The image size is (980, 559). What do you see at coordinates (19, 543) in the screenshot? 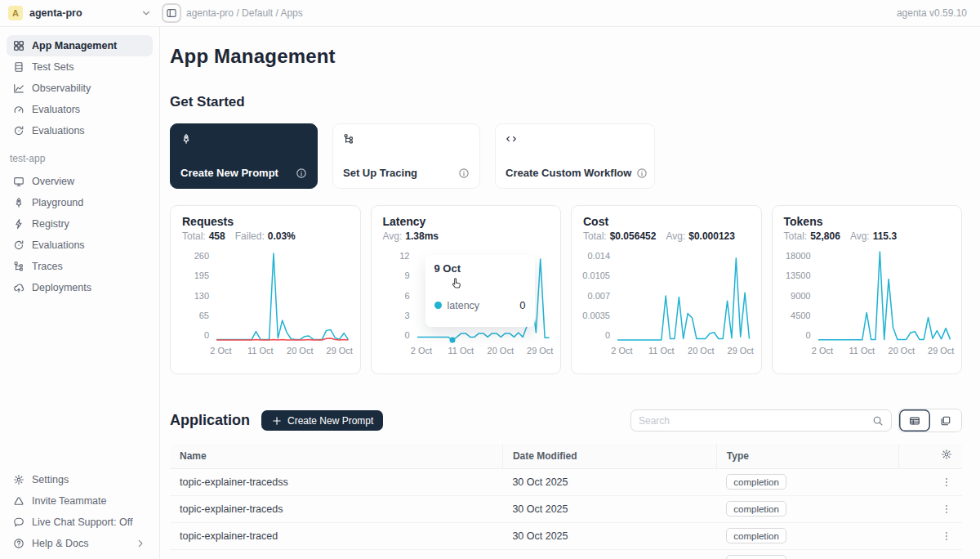
I see `help-icon` at bounding box center [19, 543].